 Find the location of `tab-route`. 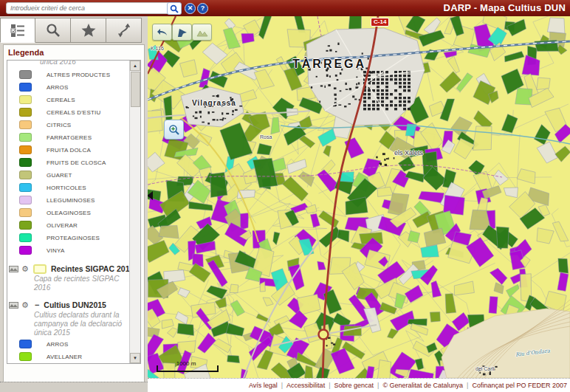

tab-route is located at coordinates (124, 30).